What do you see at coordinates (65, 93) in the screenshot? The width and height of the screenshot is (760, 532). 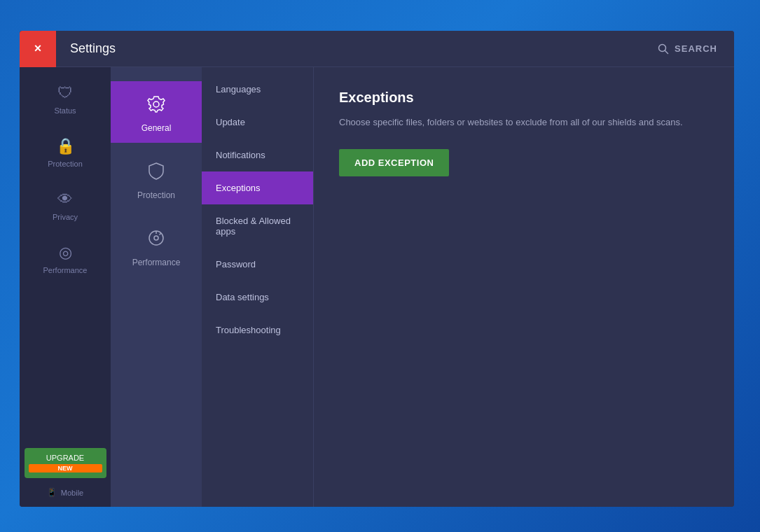 I see `status-icon: 🛡` at bounding box center [65, 93].